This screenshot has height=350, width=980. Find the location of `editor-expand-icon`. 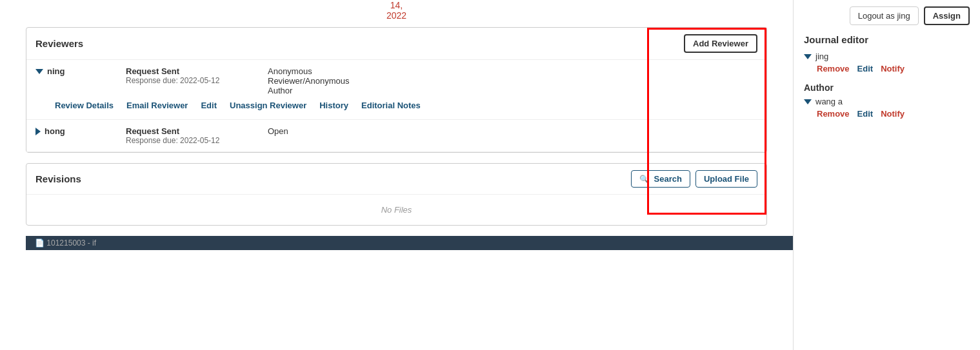

editor-expand-icon is located at coordinates (808, 57).